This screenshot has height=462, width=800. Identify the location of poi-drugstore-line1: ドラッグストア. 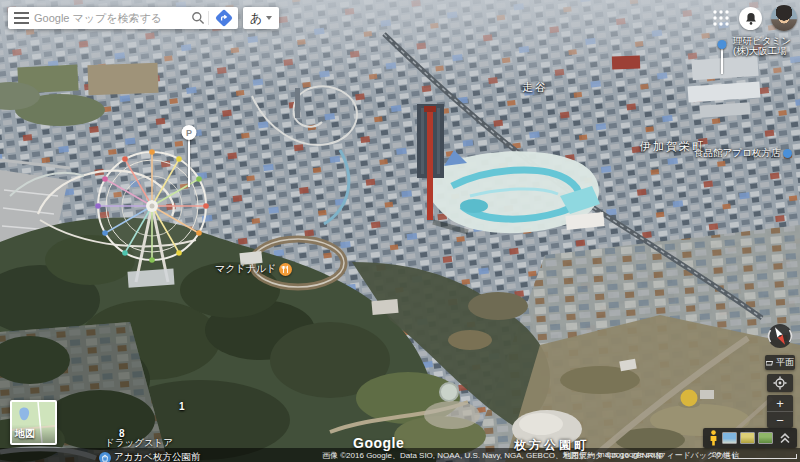
(152, 444).